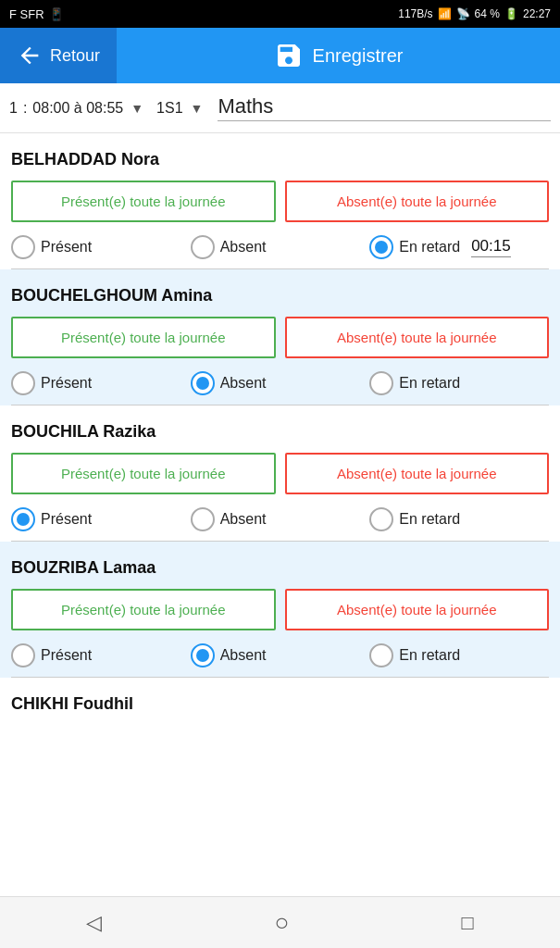  Describe the element at coordinates (444, 14) in the screenshot. I see `sim-icon: 📶` at that location.